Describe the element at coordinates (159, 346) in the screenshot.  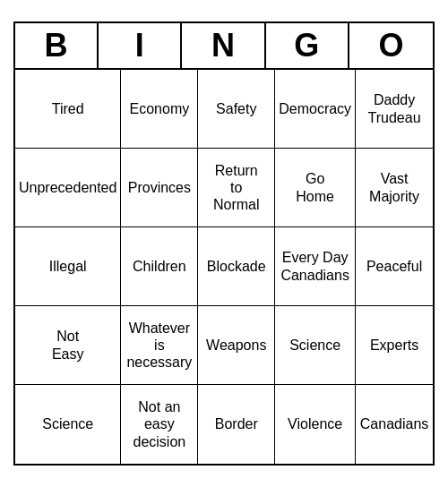
I see `bingo-cell: Whateverisnecessary` at that location.